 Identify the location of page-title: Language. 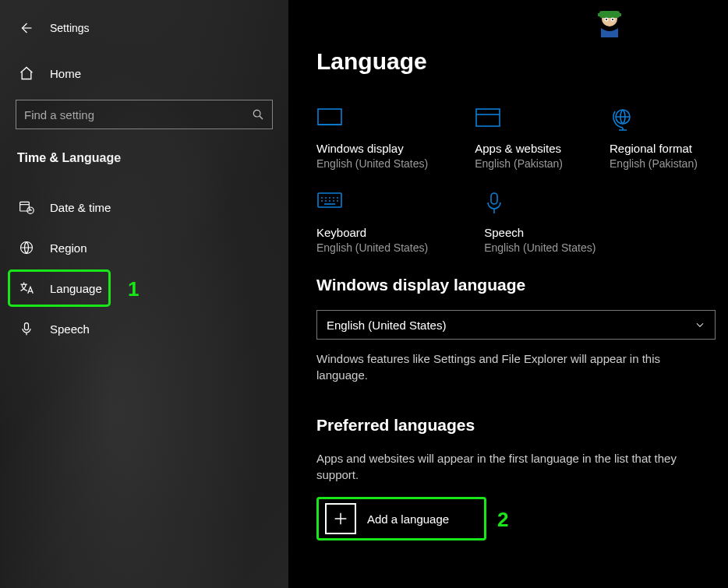
(516, 62).